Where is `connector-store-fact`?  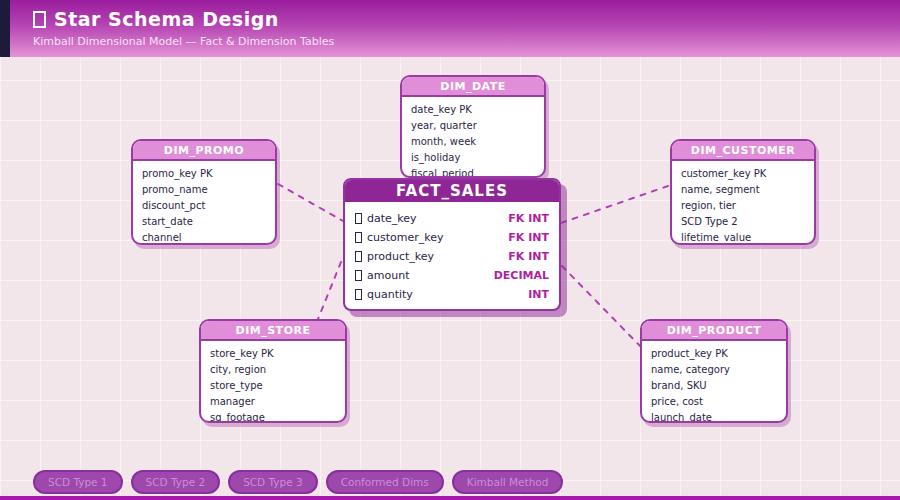 connector-store-fact is located at coordinates (330, 290).